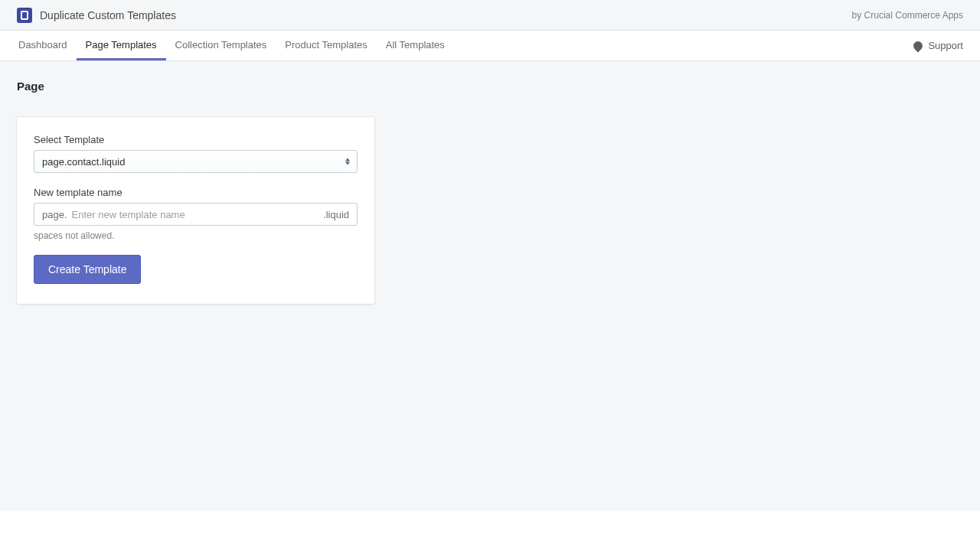 This screenshot has width=980, height=551. I want to click on template-name-group: New template name page. .liquid spaces n…, so click(196, 214).